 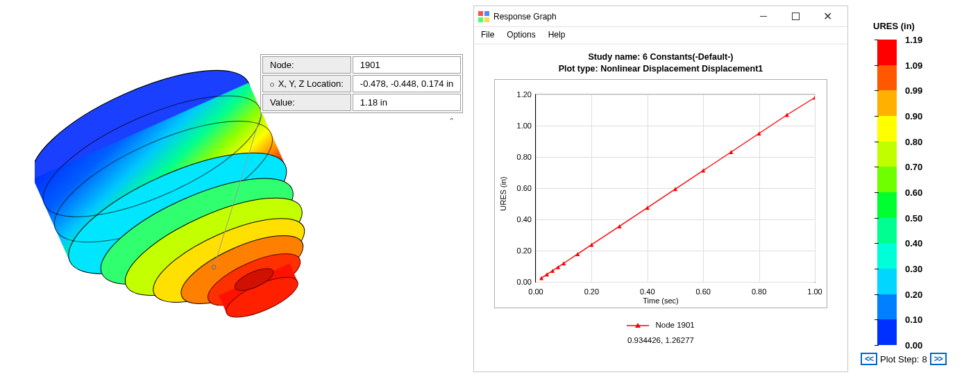 I want to click on plot-step-label: Plot Step:, so click(x=899, y=360).